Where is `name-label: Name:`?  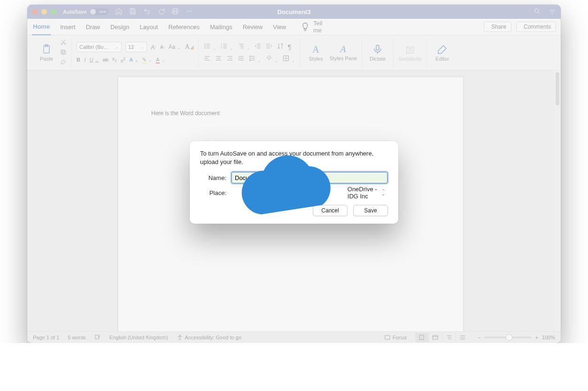 name-label: Name: is located at coordinates (213, 178).